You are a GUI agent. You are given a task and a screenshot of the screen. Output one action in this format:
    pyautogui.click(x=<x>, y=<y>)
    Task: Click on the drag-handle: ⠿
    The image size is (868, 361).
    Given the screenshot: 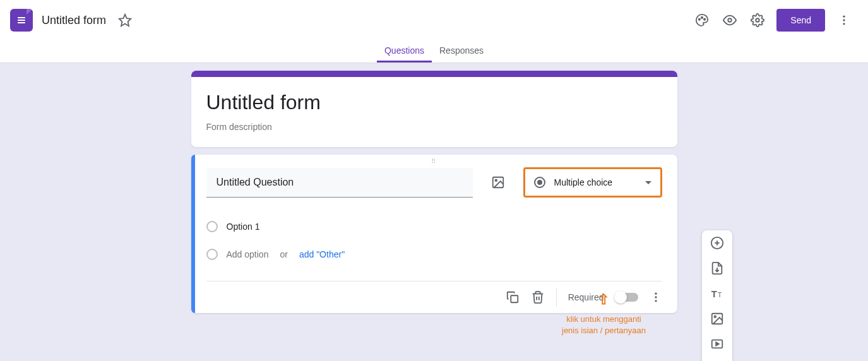 What is the action you would take?
    pyautogui.click(x=434, y=161)
    